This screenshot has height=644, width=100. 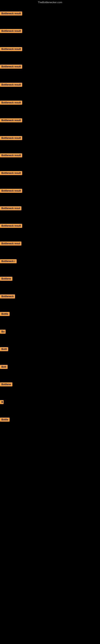 I want to click on bottleneck-badge-14: Bottleneck resul, so click(x=11, y=244).